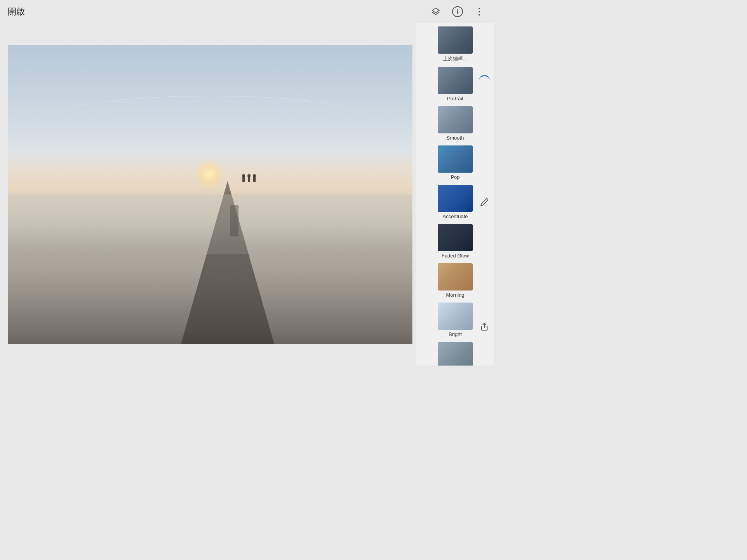 This screenshot has width=747, height=560. I want to click on cloud-arc, so click(210, 120).